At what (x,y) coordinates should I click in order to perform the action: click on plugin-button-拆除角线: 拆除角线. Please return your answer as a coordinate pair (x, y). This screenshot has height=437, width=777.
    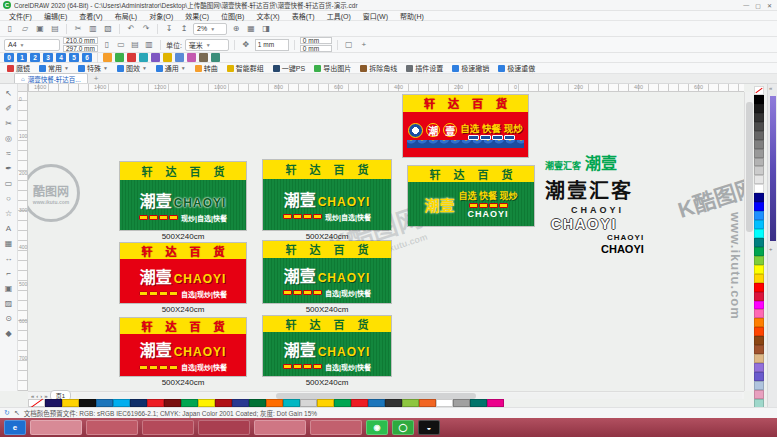
    Looking at the image, I should click on (378, 68).